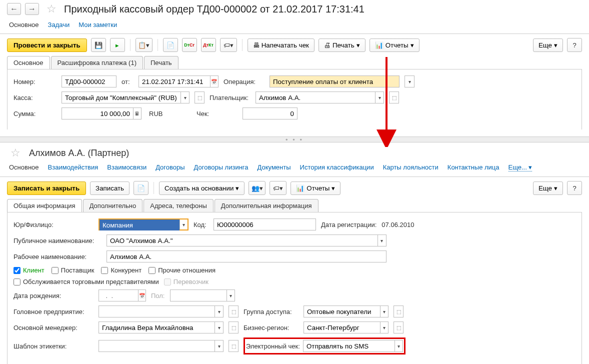  I want to click on served-checkbox: Обслуживается торговыми представителями, so click(86, 282).